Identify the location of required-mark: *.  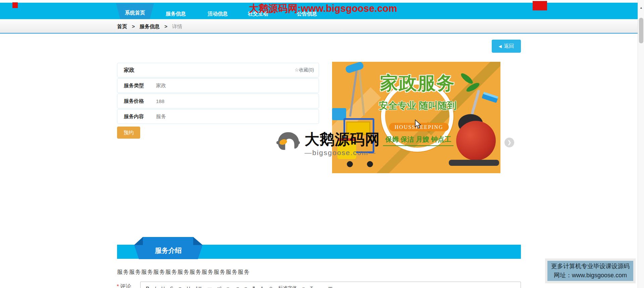
(118, 286).